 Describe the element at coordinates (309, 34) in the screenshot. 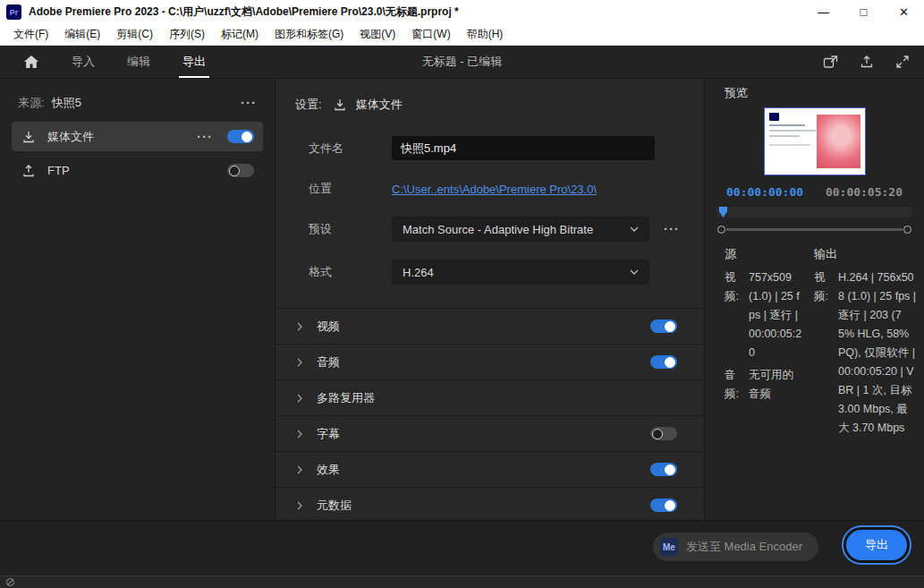

I see `menu-graphics: 图形和标签(G)` at that location.